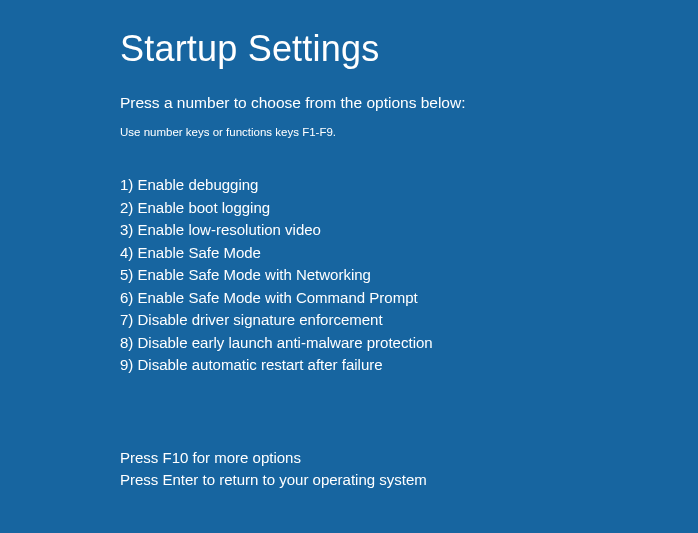  What do you see at coordinates (409, 103) in the screenshot?
I see `instruction-text: Press a number to choose from the option…` at bounding box center [409, 103].